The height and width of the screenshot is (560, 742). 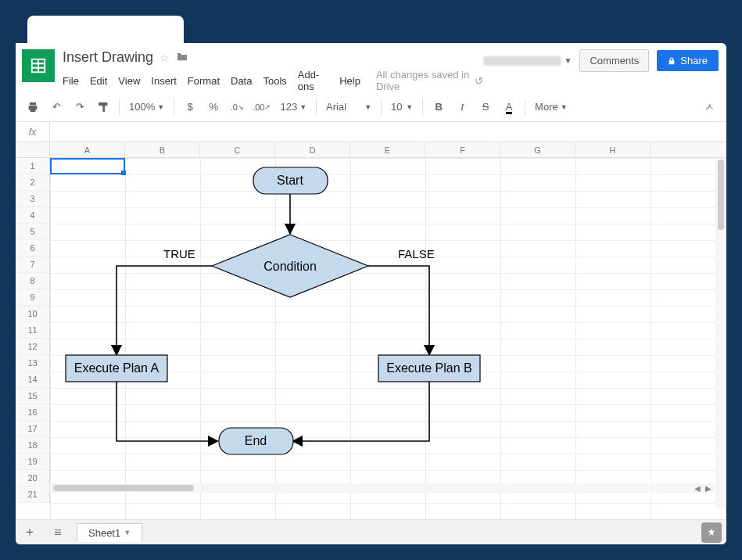 What do you see at coordinates (33, 232) in the screenshot?
I see `row-header: 5` at bounding box center [33, 232].